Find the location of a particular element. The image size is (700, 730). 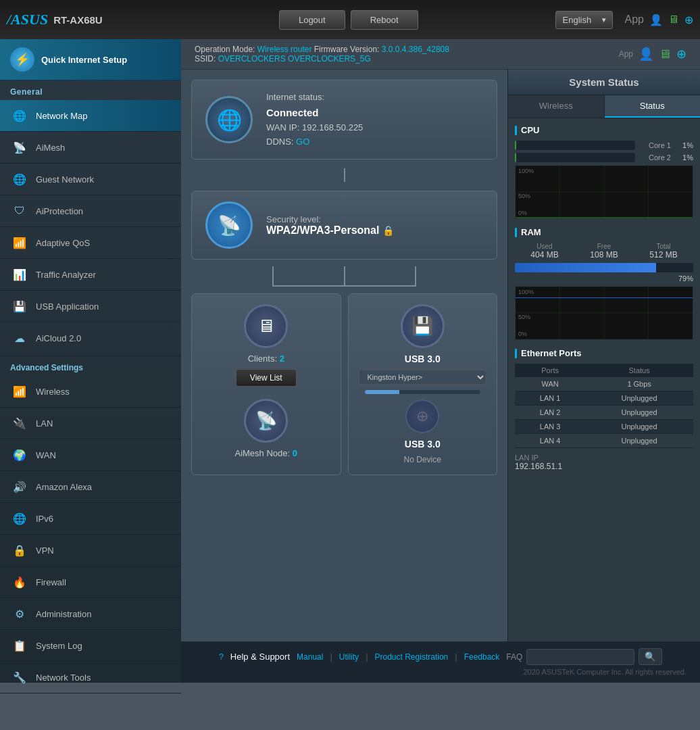

cpu-core1-bar is located at coordinates (516, 145).